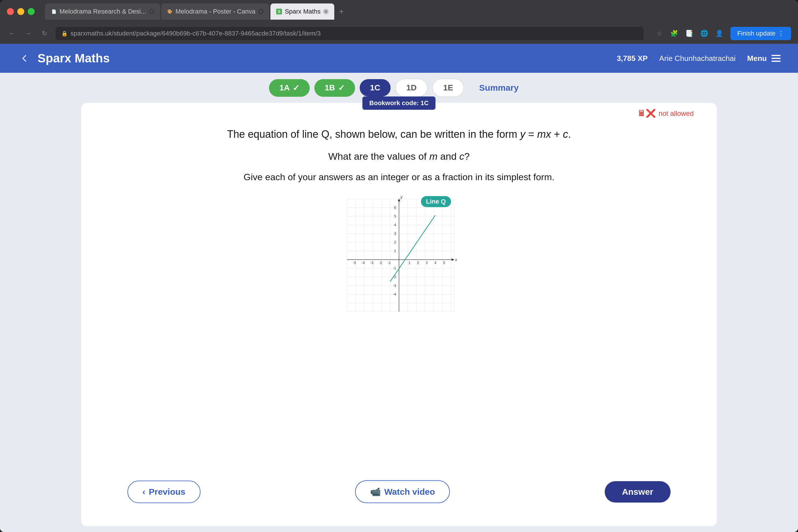 The image size is (798, 532). What do you see at coordinates (31, 12) in the screenshot?
I see `maximize-button` at bounding box center [31, 12].